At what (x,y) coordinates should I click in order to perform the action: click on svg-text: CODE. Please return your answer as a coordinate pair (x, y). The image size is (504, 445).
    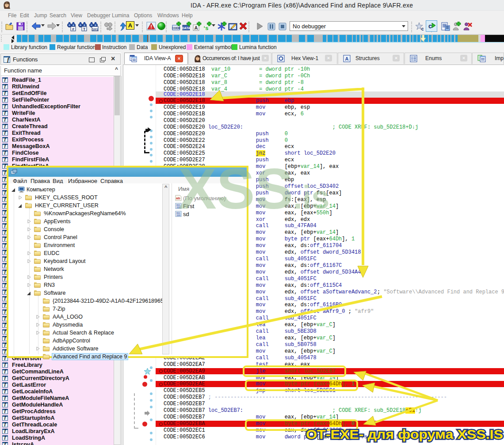
    Looking at the image, I should click on (176, 28).